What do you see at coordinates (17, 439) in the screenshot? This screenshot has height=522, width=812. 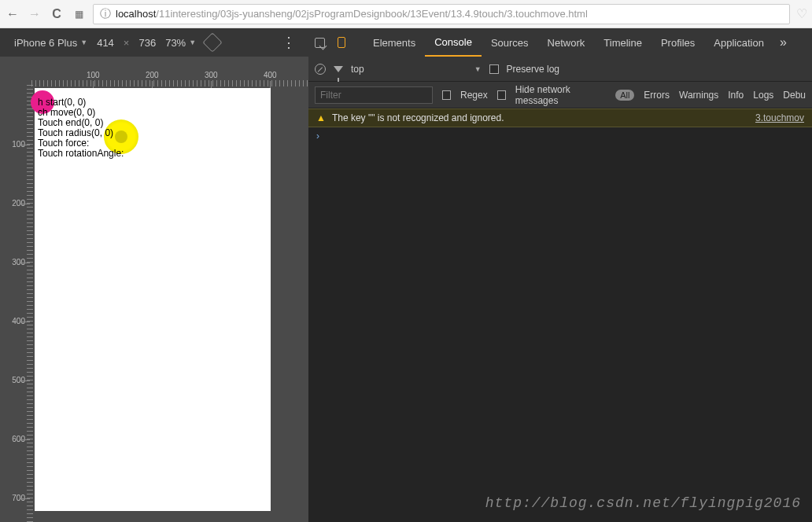 I see `ruler-tick: 600` at bounding box center [17, 439].